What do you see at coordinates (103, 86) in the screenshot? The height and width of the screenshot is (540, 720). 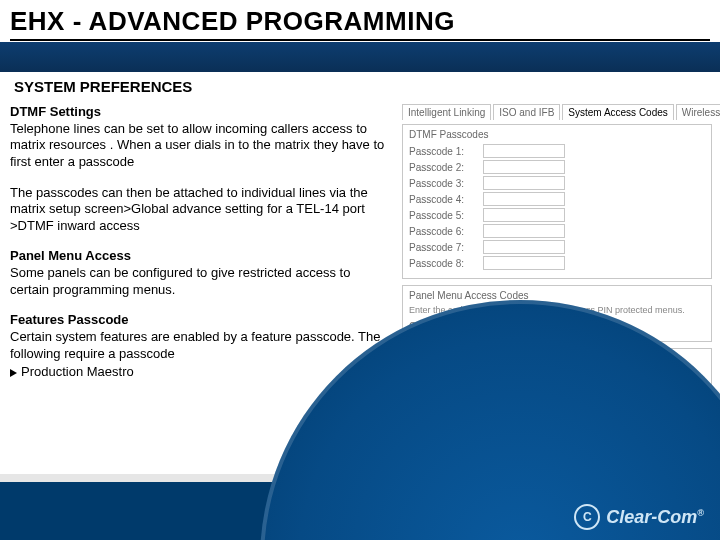 I see `section-subtitle: SYSTEM PREFERENCES` at bounding box center [103, 86].